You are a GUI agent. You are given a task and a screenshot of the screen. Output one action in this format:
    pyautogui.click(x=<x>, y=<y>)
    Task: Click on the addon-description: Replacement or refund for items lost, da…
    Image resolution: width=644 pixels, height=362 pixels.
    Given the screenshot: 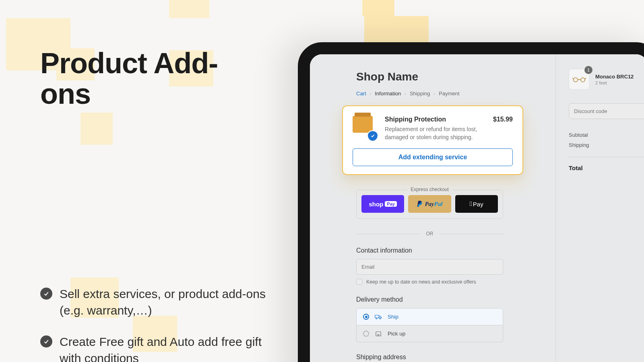 What is the action you would take?
    pyautogui.click(x=435, y=134)
    